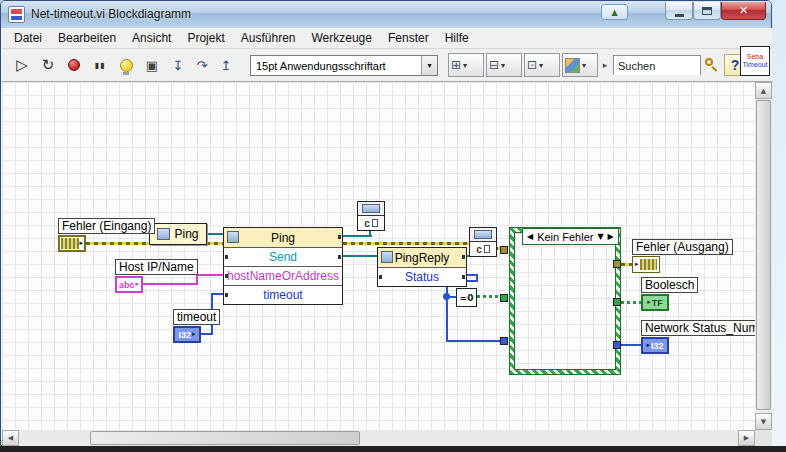 This screenshot has height=452, width=786. I want to click on boolean-label: Boolesch, so click(670, 285).